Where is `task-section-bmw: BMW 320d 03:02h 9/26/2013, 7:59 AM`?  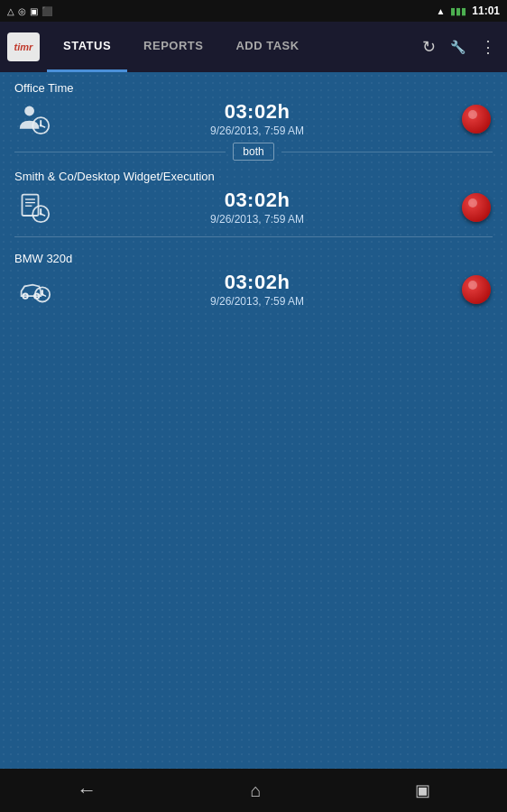 task-section-bmw: BMW 320d 03:02h 9/26/2013, 7:59 AM is located at coordinates (254, 278).